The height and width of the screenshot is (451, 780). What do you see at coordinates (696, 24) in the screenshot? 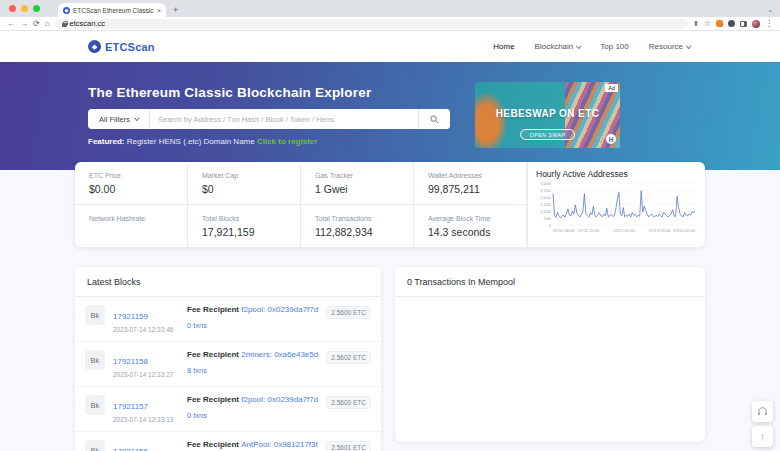
I see `share-icon: ⬆` at bounding box center [696, 24].